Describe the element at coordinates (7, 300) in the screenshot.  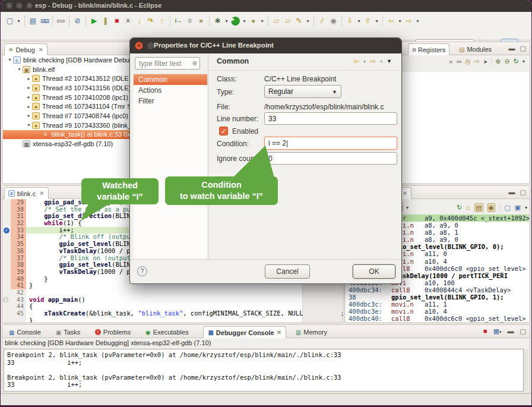
I see `breakpoint-gutter: −` at that location.